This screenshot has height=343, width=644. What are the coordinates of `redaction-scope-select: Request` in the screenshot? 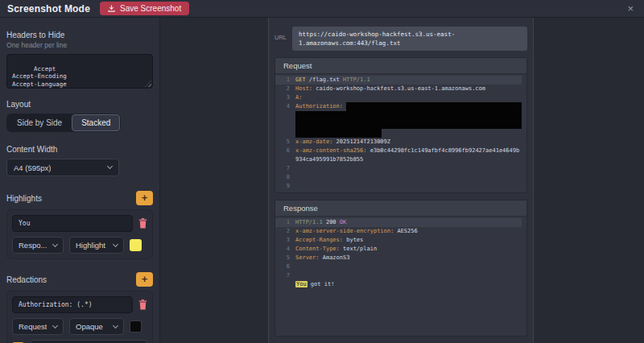 It's located at (38, 327).